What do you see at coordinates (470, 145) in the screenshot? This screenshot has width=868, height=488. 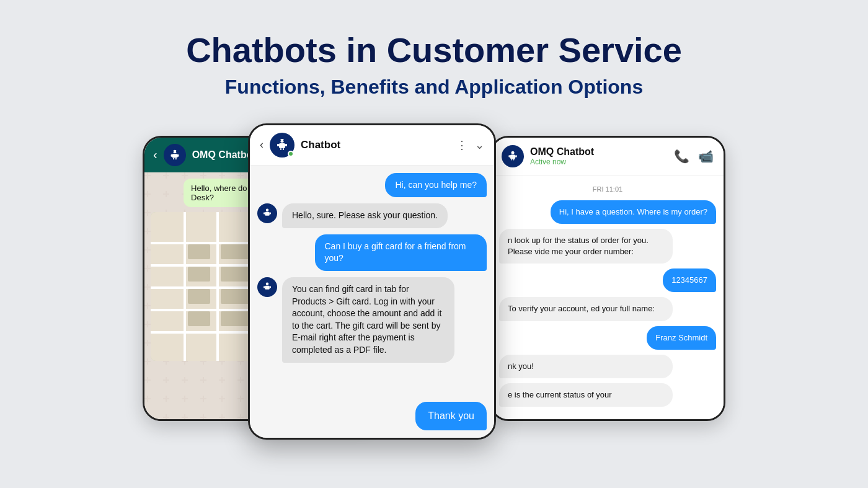 I see `center-header-icons: ⋮ ⌄` at bounding box center [470, 145].